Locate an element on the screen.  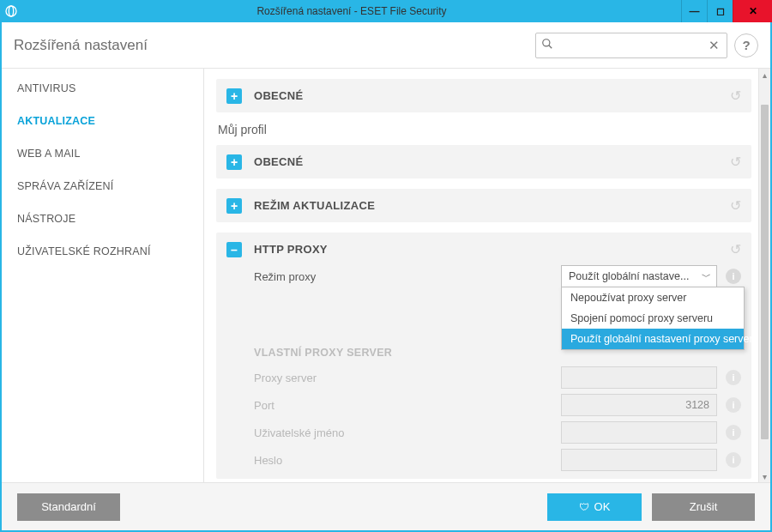
search-box: ✕ is located at coordinates (631, 45).